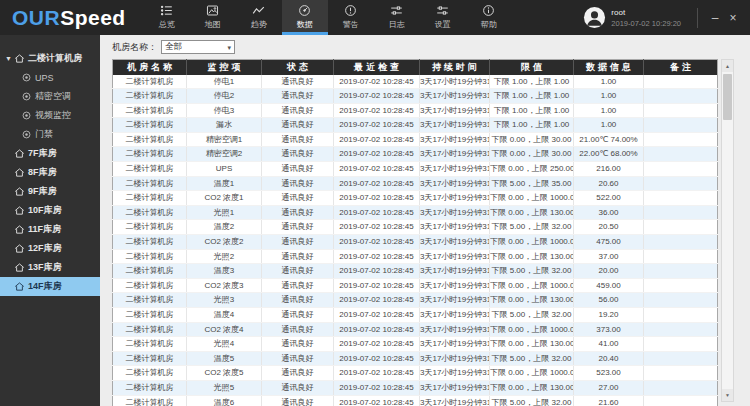  I want to click on table-cell: 522.00, so click(609, 198).